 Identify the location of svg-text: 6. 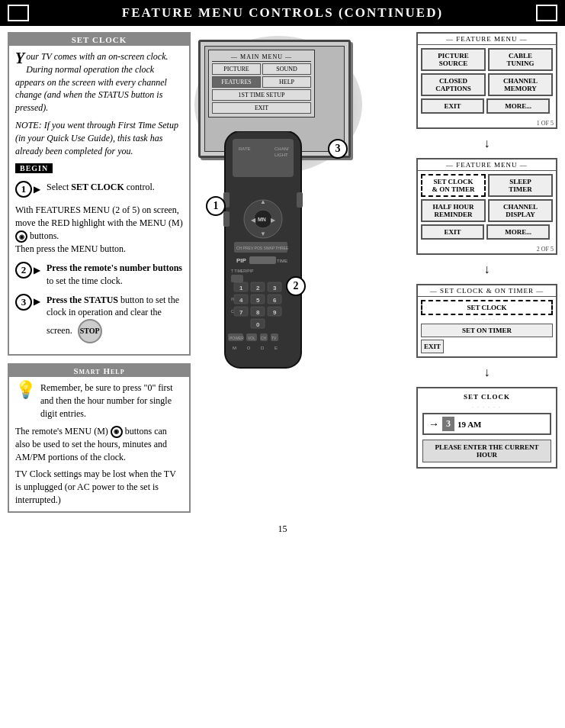
(274, 301).